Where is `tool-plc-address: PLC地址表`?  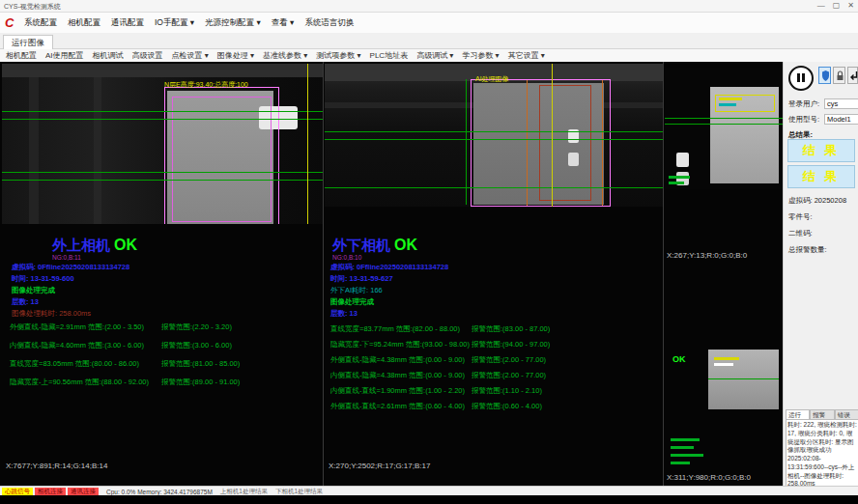 tool-plc-address: PLC地址表 is located at coordinates (389, 56).